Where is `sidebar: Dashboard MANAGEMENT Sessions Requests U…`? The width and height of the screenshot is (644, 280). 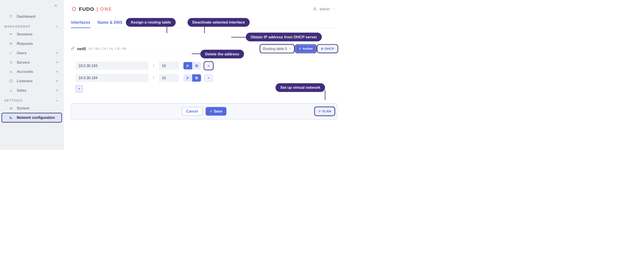 sidebar: Dashboard MANAGEMENT Sessions Requests U… is located at coordinates (32, 75).